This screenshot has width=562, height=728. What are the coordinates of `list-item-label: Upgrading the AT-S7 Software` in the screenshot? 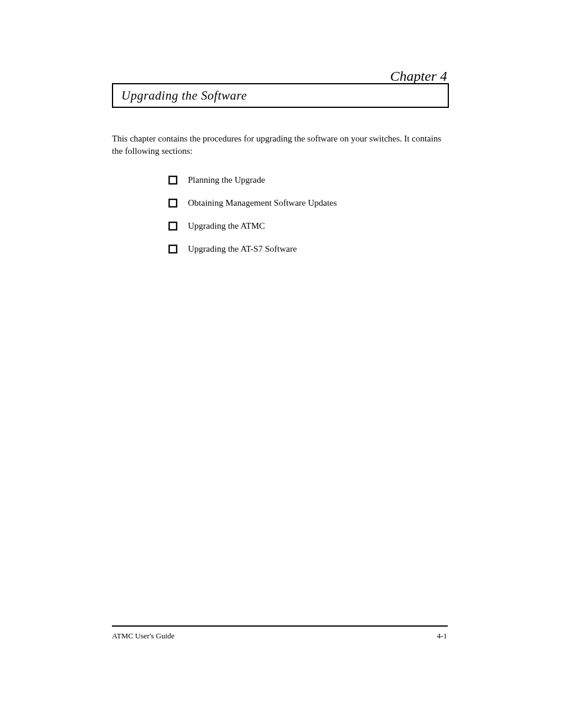 It's located at (243, 249).